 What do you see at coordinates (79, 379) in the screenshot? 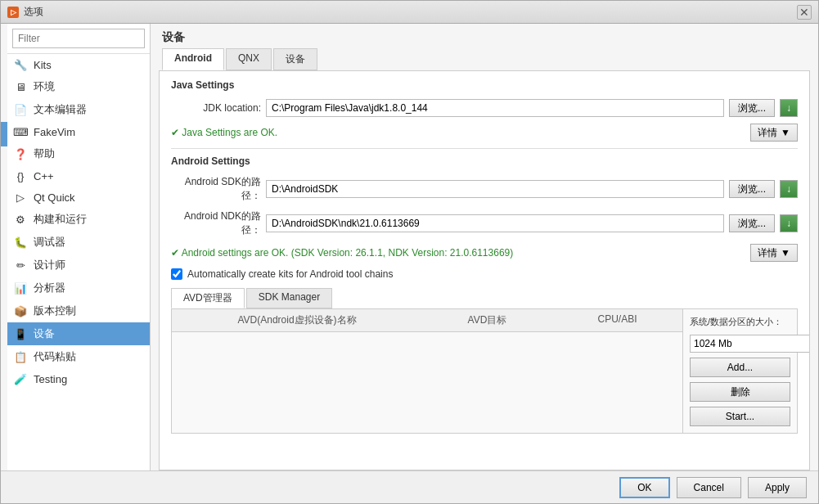
I see `sidebar-item-testing: 🧪 Testing` at bounding box center [79, 379].